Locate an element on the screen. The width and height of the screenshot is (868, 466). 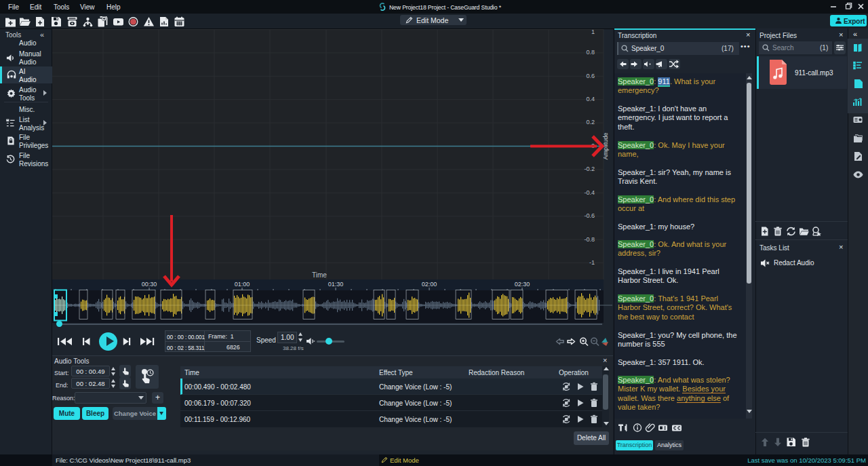
svg-text: -0.8 is located at coordinates (589, 239).